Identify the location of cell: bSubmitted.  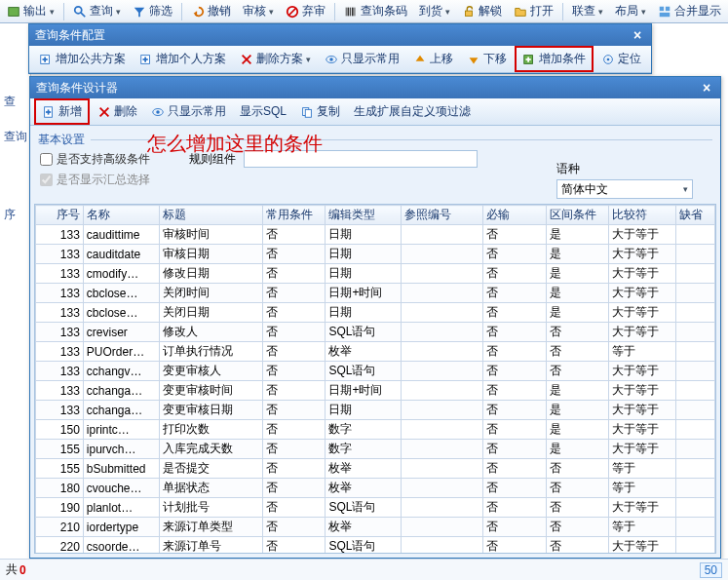
(121, 469).